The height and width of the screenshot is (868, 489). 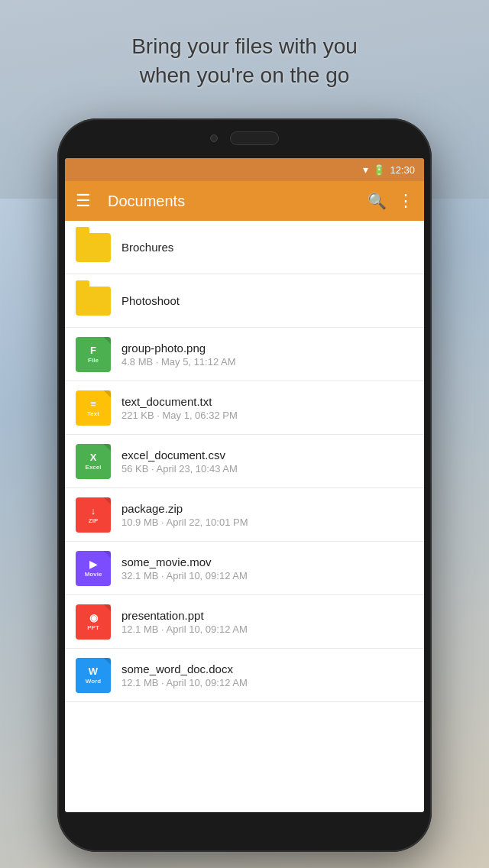 I want to click on file-name: some_word_doc.docx, so click(x=267, y=669).